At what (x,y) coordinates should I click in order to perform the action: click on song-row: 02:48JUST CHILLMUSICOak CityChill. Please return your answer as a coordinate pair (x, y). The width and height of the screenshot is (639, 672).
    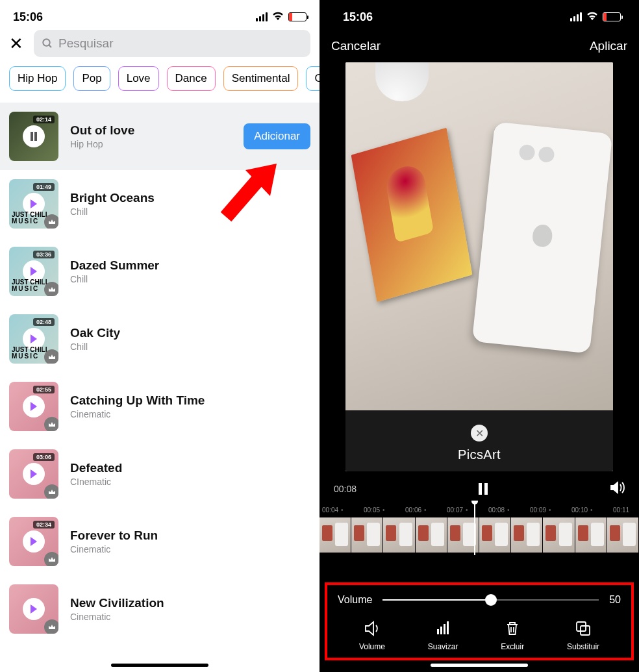
    Looking at the image, I should click on (160, 339).